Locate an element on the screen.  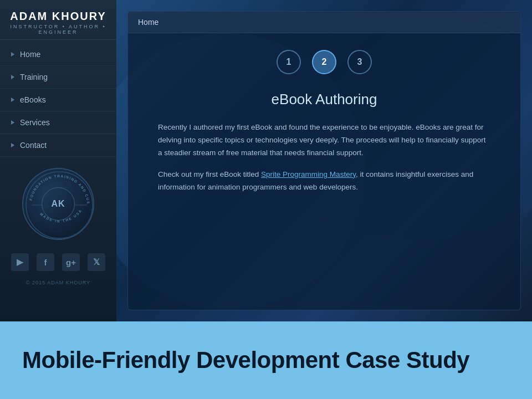
nav-label-contact: Contact is located at coordinates (33, 145).